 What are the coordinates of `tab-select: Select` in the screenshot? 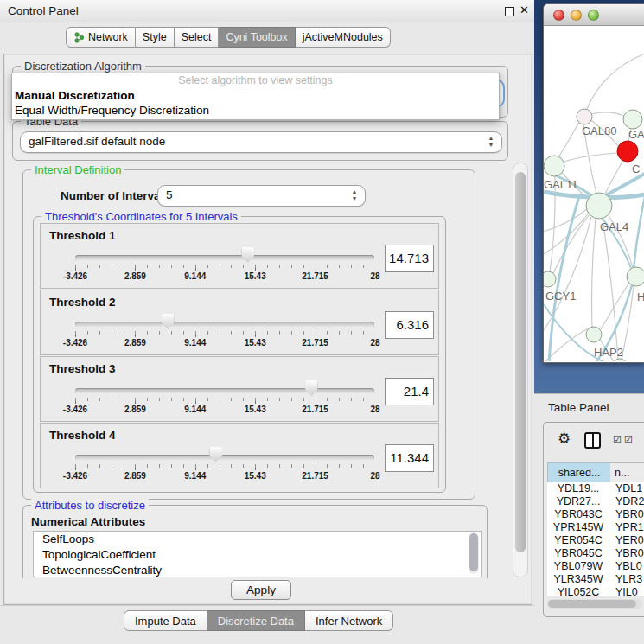 It's located at (197, 37).